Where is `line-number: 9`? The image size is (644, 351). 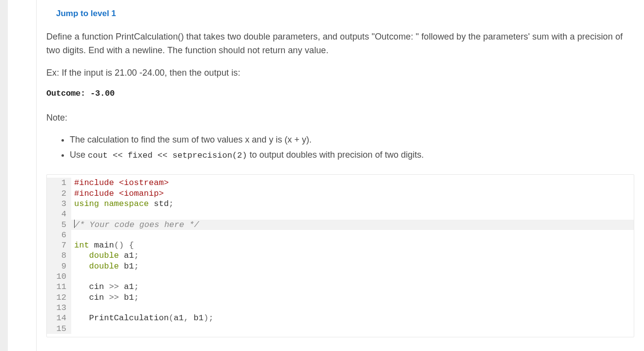 line-number: 9 is located at coordinates (59, 267).